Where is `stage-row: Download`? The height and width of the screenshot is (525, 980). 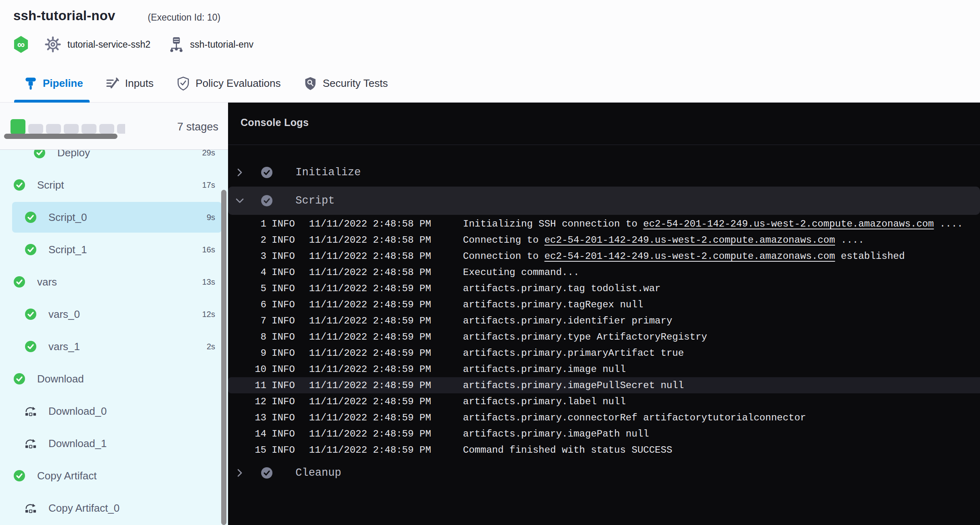 stage-row: Download is located at coordinates (114, 379).